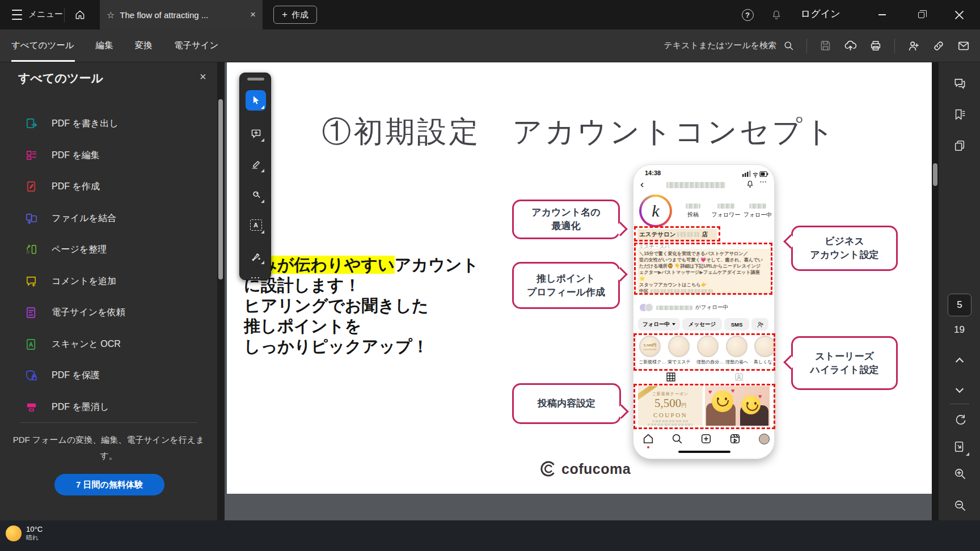 The width and height of the screenshot is (980, 551). What do you see at coordinates (45, 15) in the screenshot?
I see `menu-label: メニュー` at bounding box center [45, 15].